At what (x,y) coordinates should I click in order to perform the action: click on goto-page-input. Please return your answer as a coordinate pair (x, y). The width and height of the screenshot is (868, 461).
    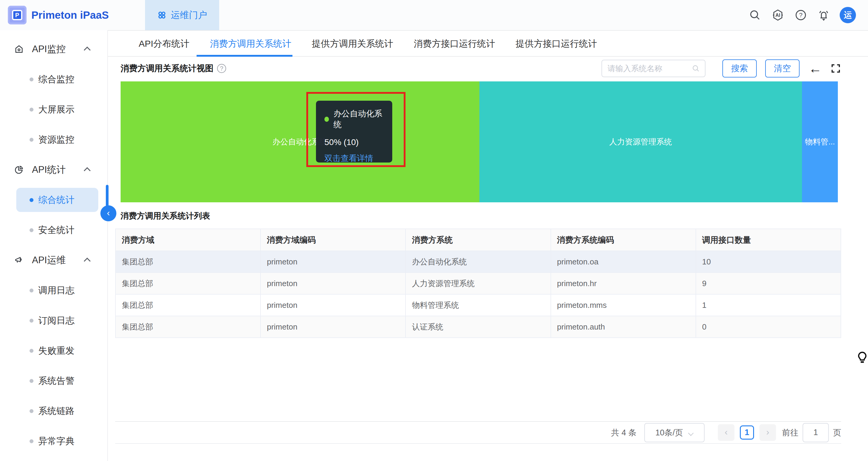
    Looking at the image, I should click on (816, 433).